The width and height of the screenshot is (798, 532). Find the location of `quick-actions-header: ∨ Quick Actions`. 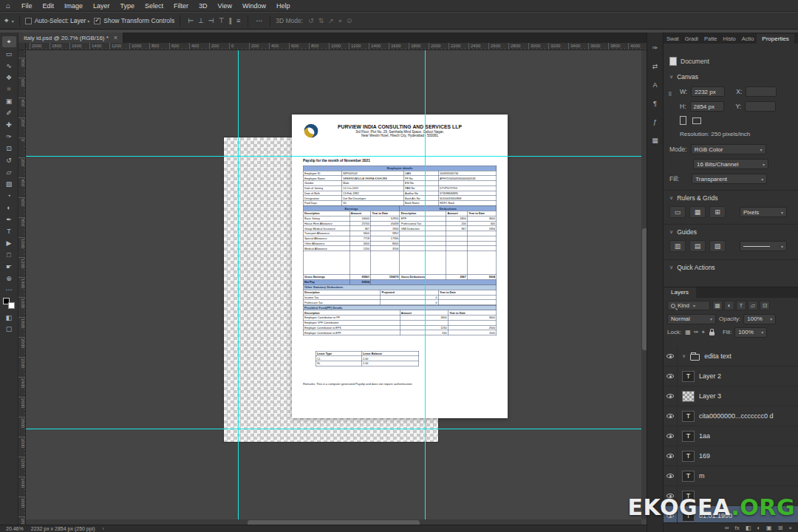

quick-actions-header: ∨ Quick Actions is located at coordinates (692, 267).